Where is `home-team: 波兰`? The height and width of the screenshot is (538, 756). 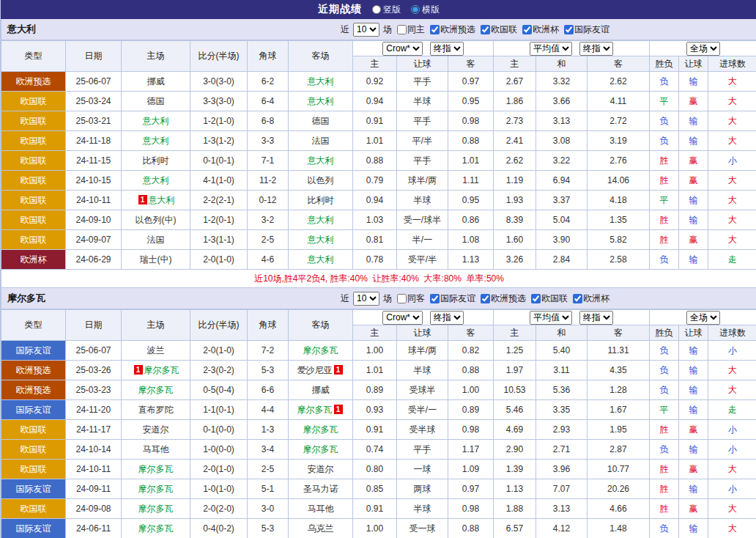
home-team: 波兰 is located at coordinates (156, 350).